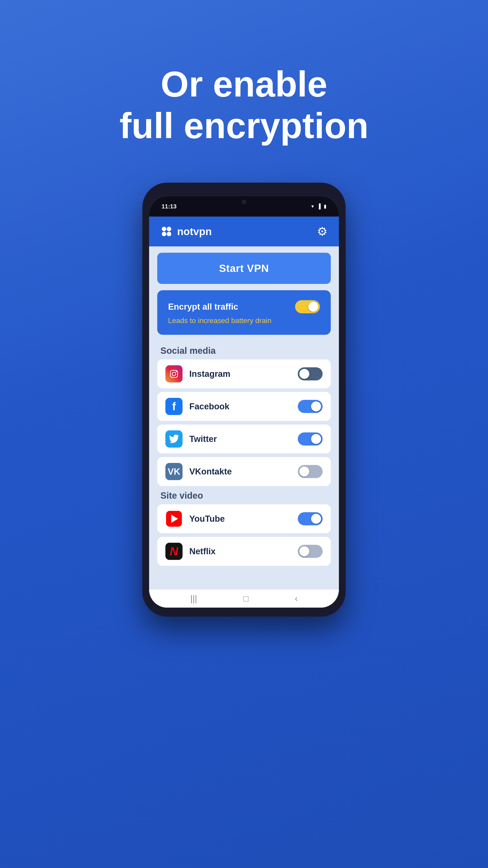  Describe the element at coordinates (307, 307) in the screenshot. I see `encrypt-toggle` at that location.